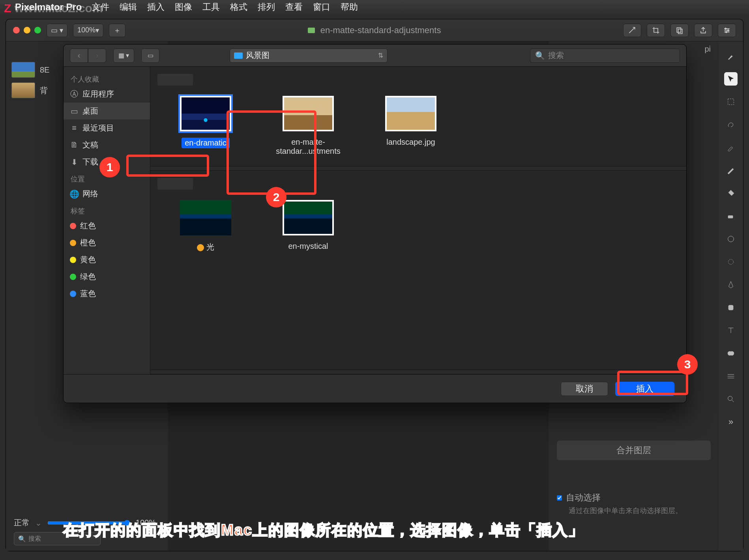 The width and height of the screenshot is (749, 560). I want to click on share-icon, so click(703, 30).